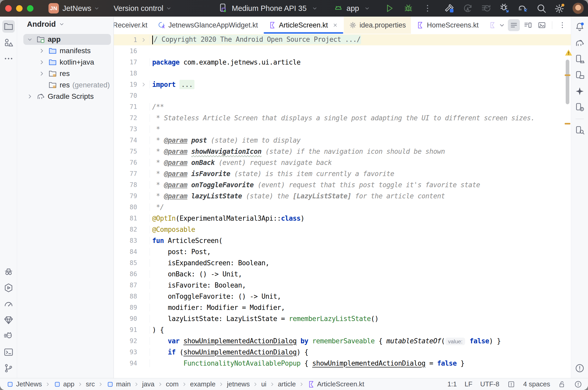 Image resolution: width=588 pixels, height=390 pixels. Describe the element at coordinates (132, 40) in the screenshot. I see `line-number: 1` at that location.